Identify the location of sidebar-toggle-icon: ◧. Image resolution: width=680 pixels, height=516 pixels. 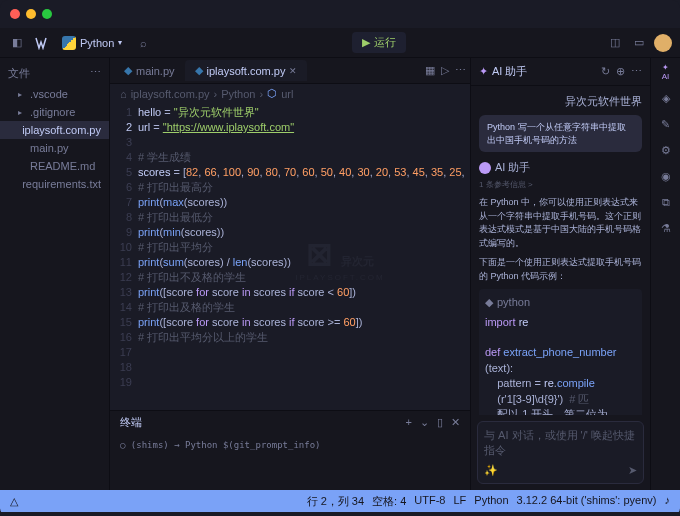
(17, 43).